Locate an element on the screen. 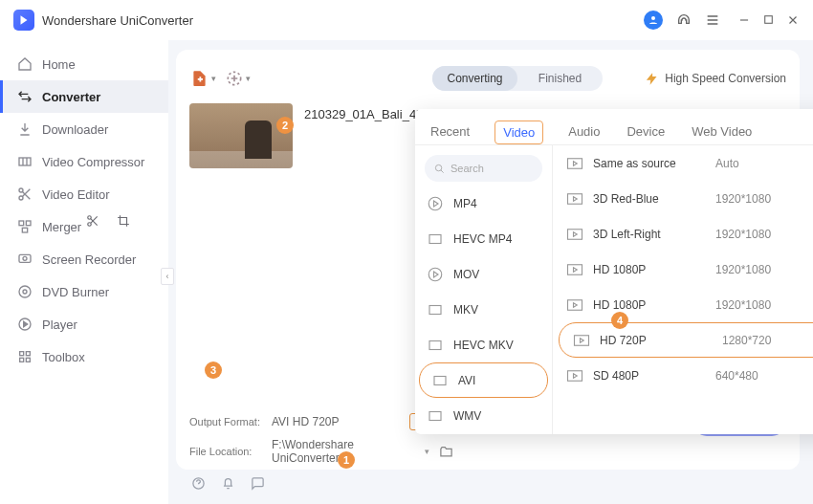 The height and width of the screenshot is (504, 813). popup-tab-audio: Audio is located at coordinates (583, 132).